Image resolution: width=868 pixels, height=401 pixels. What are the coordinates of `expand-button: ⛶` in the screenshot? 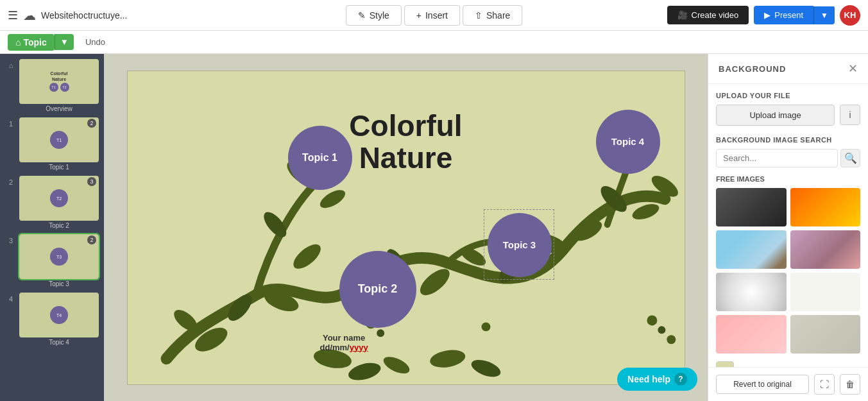 It's located at (824, 384).